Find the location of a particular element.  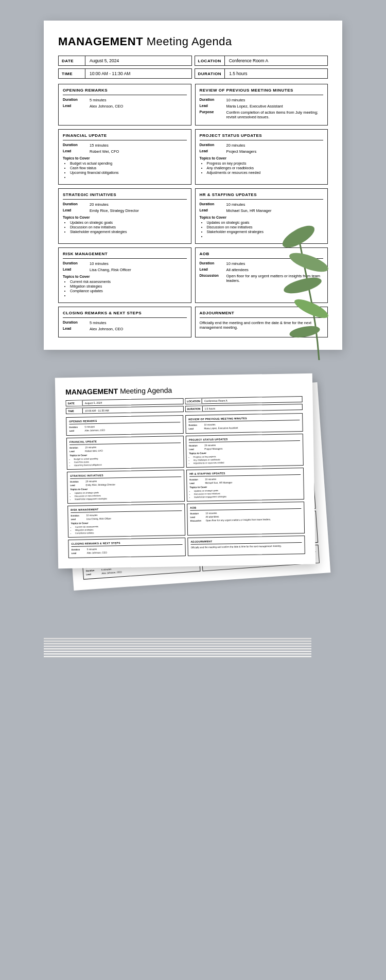

aob-discussion-value: Open floor for any urgent matters or ins… is located at coordinates (275, 278).